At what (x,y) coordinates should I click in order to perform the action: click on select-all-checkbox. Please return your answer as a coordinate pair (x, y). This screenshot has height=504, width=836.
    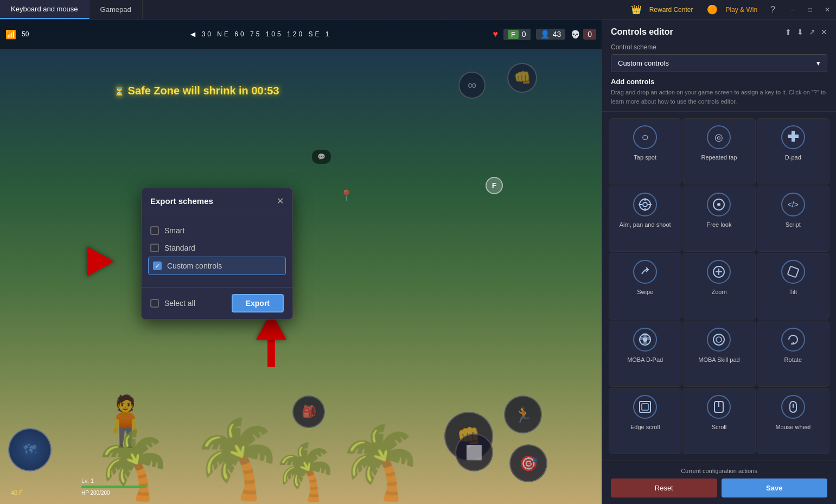
    Looking at the image, I should click on (155, 303).